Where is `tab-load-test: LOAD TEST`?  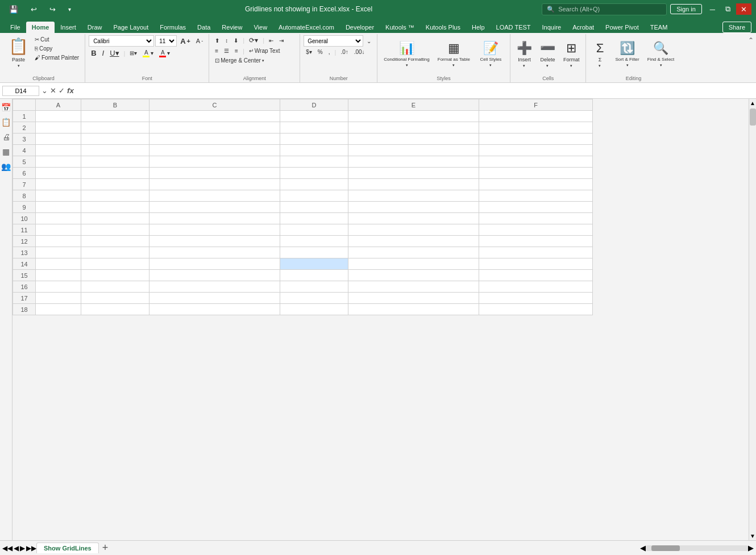
tab-load-test: LOAD TEST is located at coordinates (514, 27).